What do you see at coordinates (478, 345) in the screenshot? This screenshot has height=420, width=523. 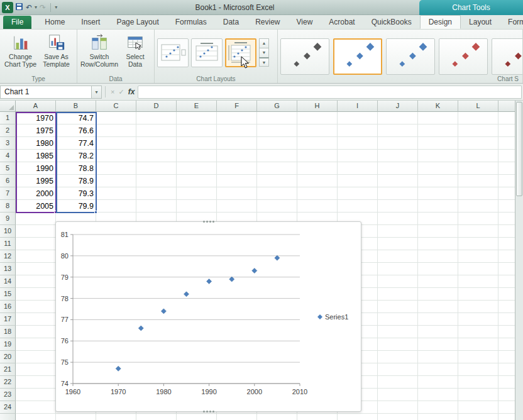 I see `cell-L19` at bounding box center [478, 345].